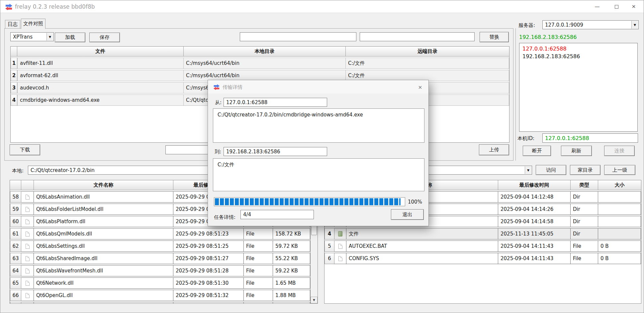 This screenshot has width=644, height=313. I want to click on queue-input, so click(190, 150).